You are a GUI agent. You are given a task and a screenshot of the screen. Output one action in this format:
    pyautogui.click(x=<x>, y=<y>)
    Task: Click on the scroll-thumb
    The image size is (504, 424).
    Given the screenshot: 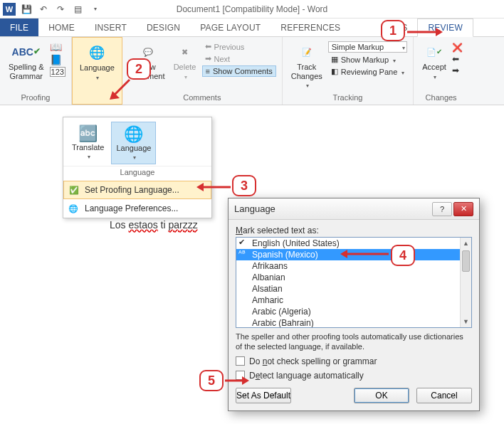 What is the action you would take?
    pyautogui.click(x=466, y=261)
    